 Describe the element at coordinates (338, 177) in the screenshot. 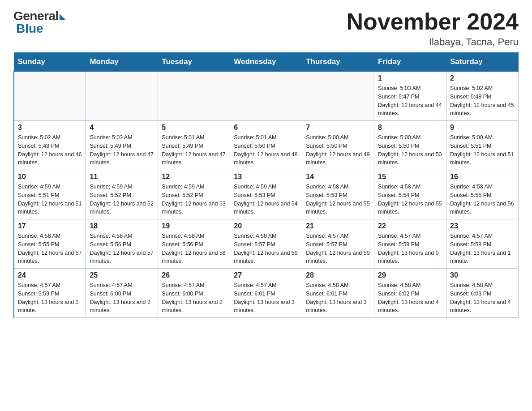

I see `day-number: 14` at that location.